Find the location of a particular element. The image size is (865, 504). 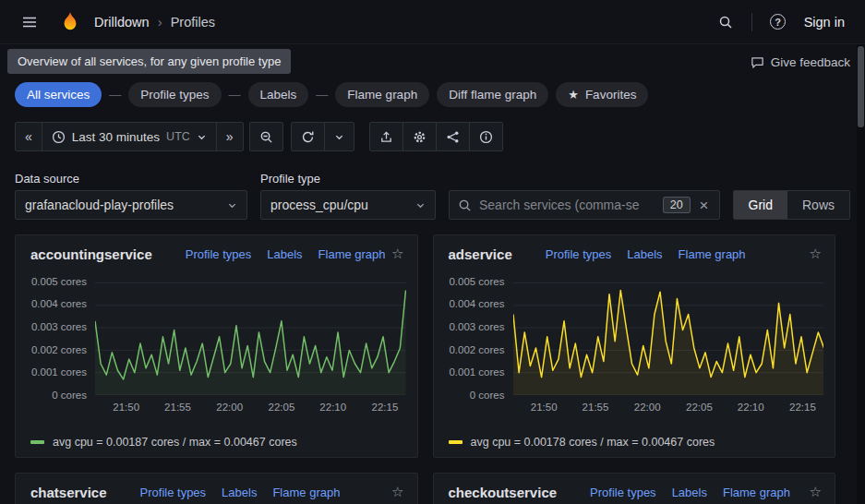

settings-button is located at coordinates (419, 137).